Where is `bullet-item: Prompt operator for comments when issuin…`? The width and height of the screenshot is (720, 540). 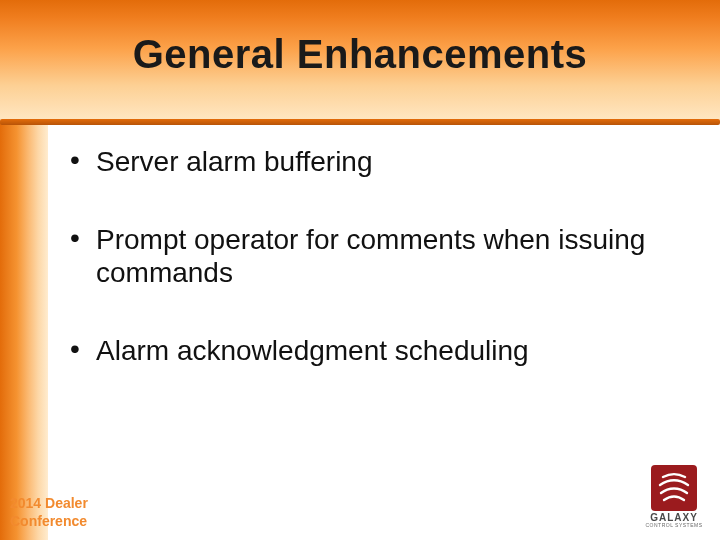
bullet-item: Prompt operator for comments when issuin… is located at coordinates (360, 256).